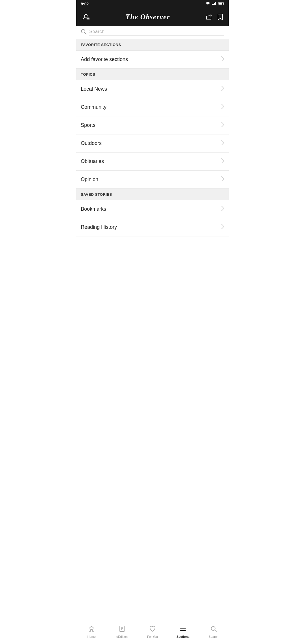 The width and height of the screenshot is (305, 644). I want to click on nav-search: Search, so click(213, 632).